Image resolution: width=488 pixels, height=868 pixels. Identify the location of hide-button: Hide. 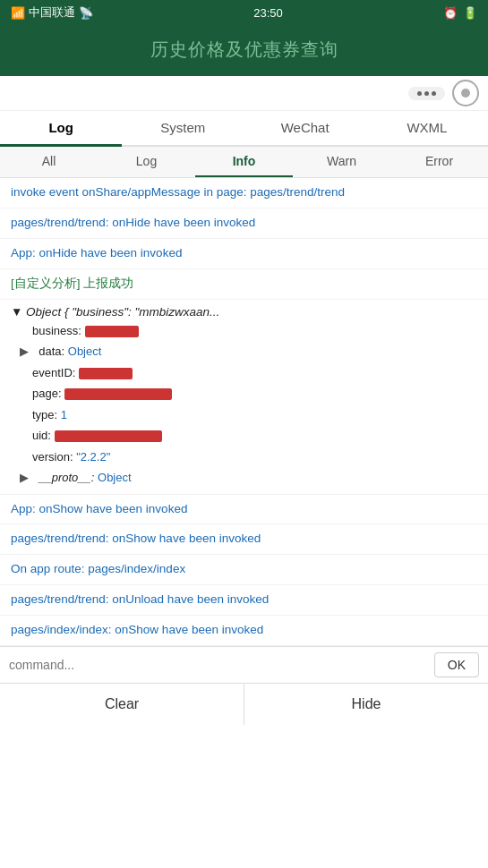
(366, 704).